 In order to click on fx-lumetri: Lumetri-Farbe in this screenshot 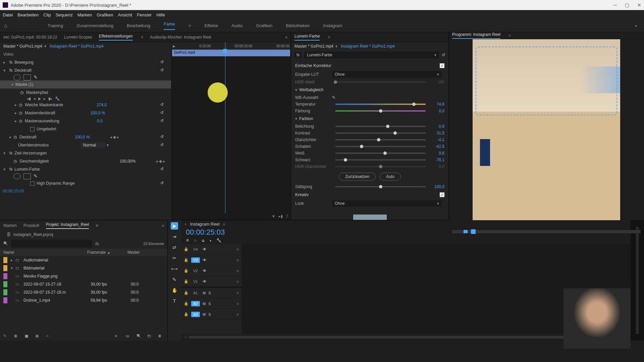, I will do `click(27, 169)`.